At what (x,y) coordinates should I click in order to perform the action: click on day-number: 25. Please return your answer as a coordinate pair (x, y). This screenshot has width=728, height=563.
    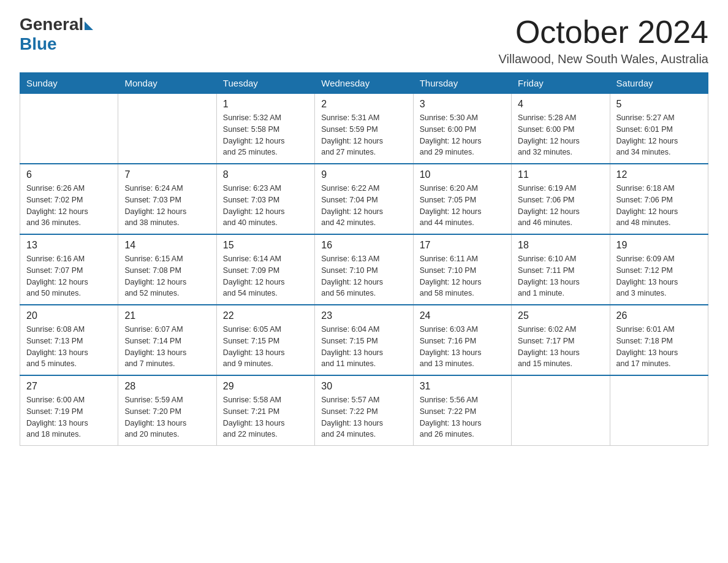
    Looking at the image, I should click on (560, 316).